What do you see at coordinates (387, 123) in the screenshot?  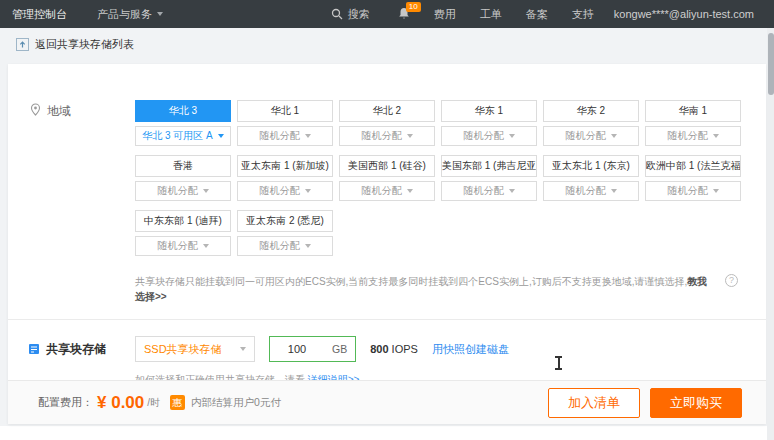 I see `region-option: 华北 2 随机分配` at bounding box center [387, 123].